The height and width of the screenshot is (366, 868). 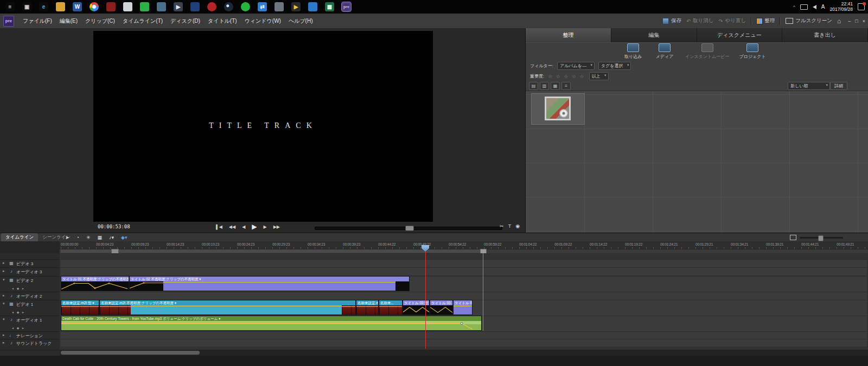 I want to click on undo-button: ↶ 取り消し, so click(x=700, y=21).